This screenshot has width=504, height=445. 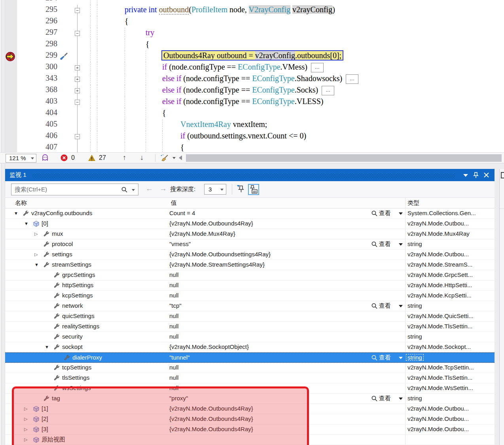 What do you see at coordinates (10, 57) in the screenshot?
I see `current-statement-breakpoint-icon` at bounding box center [10, 57].